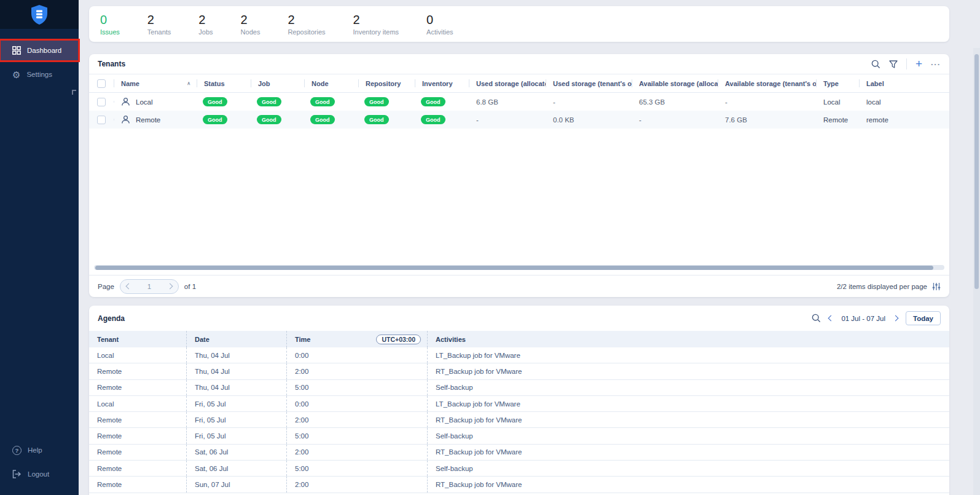  I want to click on horizontal-scrollbar-track, so click(519, 267).